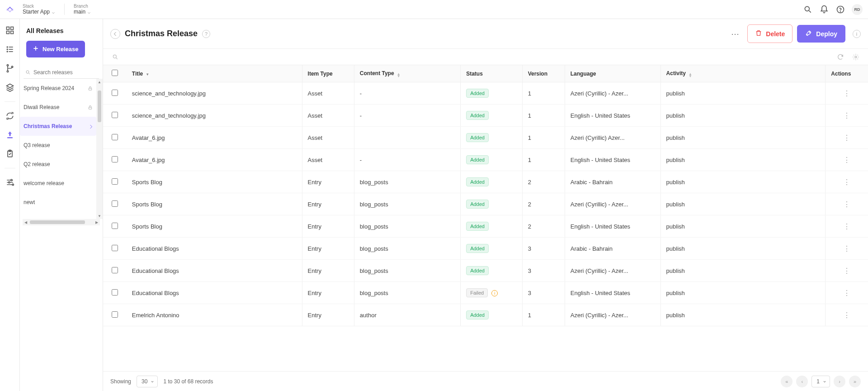  I want to click on table-search-icon, so click(115, 57).